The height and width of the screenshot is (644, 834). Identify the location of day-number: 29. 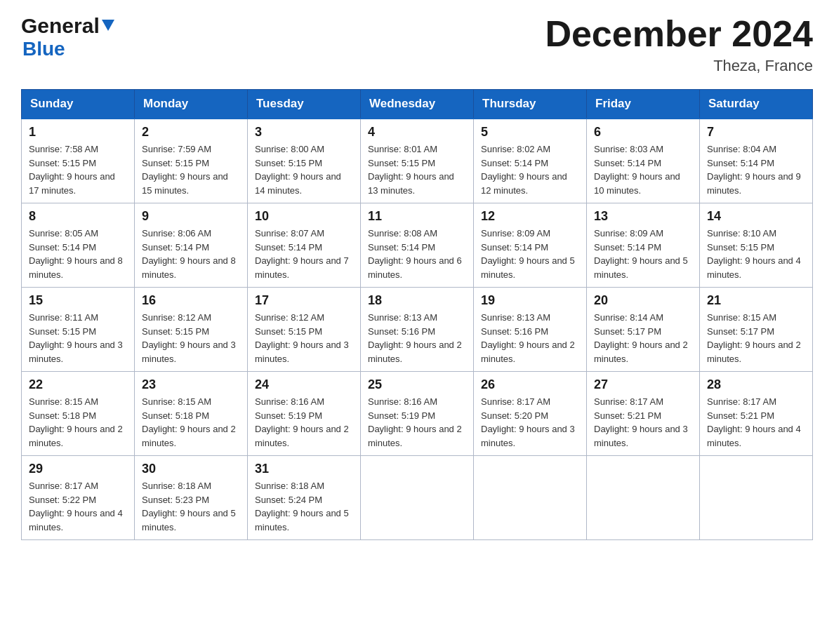
(78, 469).